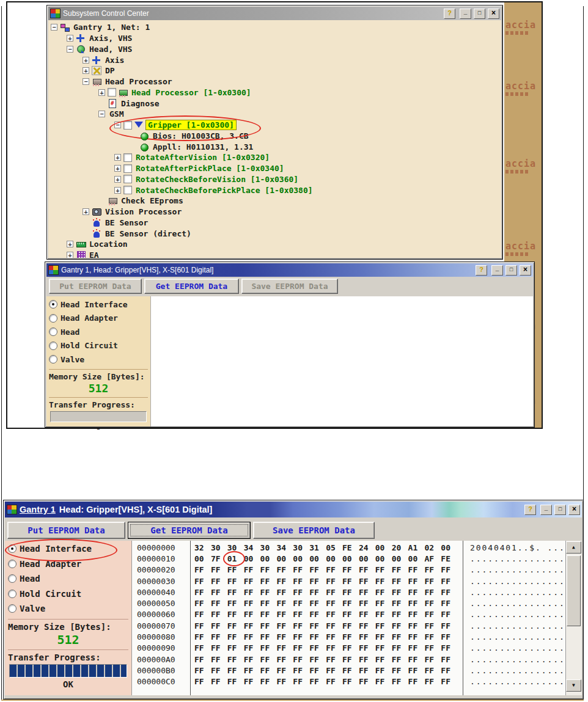 The height and width of the screenshot is (702, 588). Describe the element at coordinates (111, 27) in the screenshot. I see `tree-item-label: Gantry 1, Net: 1` at that location.